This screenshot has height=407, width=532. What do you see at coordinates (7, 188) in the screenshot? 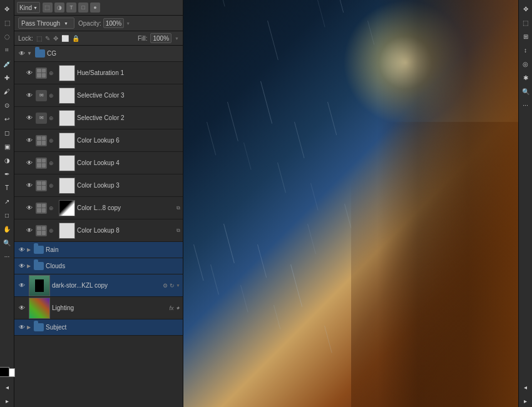
I see `text-tool: T` at bounding box center [7, 188].